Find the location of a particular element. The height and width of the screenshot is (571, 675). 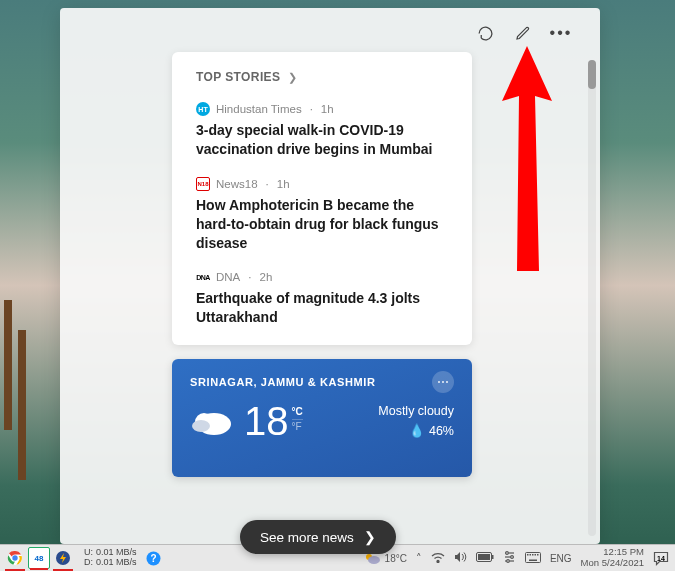

language-indicator: ENG is located at coordinates (561, 558).